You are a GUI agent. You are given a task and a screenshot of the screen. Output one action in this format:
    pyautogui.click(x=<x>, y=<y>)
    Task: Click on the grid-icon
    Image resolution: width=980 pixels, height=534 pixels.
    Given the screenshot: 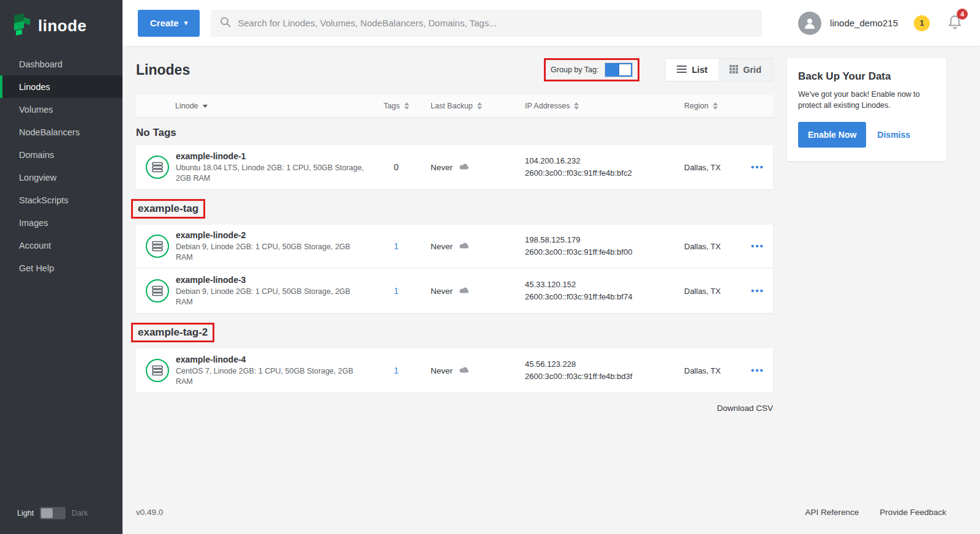 What is the action you would take?
    pyautogui.click(x=734, y=70)
    